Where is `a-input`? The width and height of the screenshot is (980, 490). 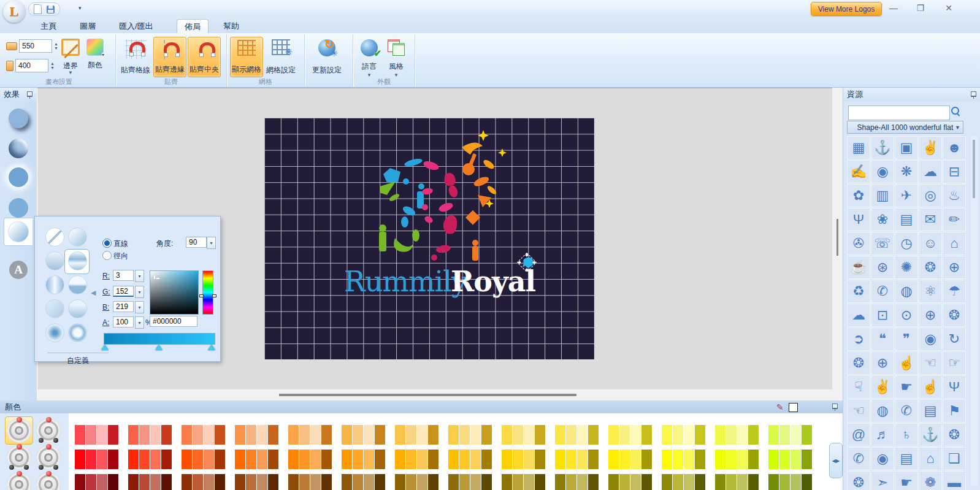 a-input is located at coordinates (123, 322).